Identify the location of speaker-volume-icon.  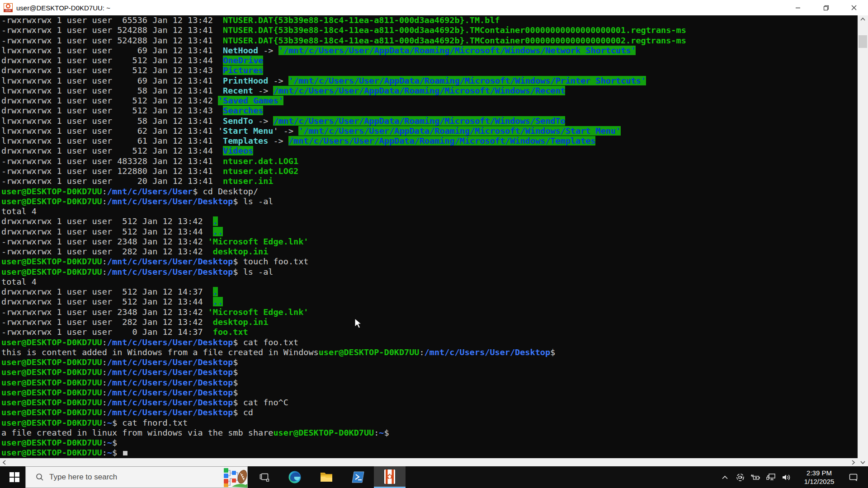
(786, 477).